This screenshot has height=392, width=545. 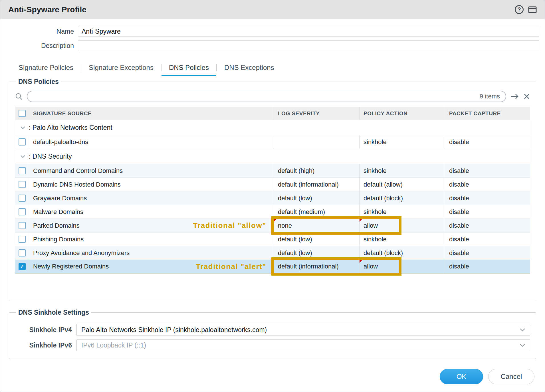 What do you see at coordinates (46, 345) in the screenshot?
I see `sinkhole-ipv6-label: Sinkhole IPv6` at bounding box center [46, 345].